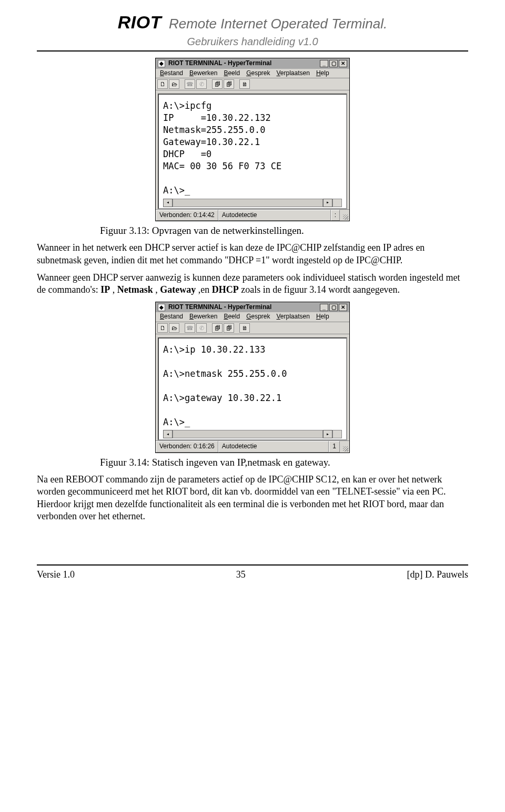  Describe the element at coordinates (252, 386) in the screenshot. I see `terminal-text: A:\>ip 10.30.22.133 A:\>netmask 255.255.…` at that location.